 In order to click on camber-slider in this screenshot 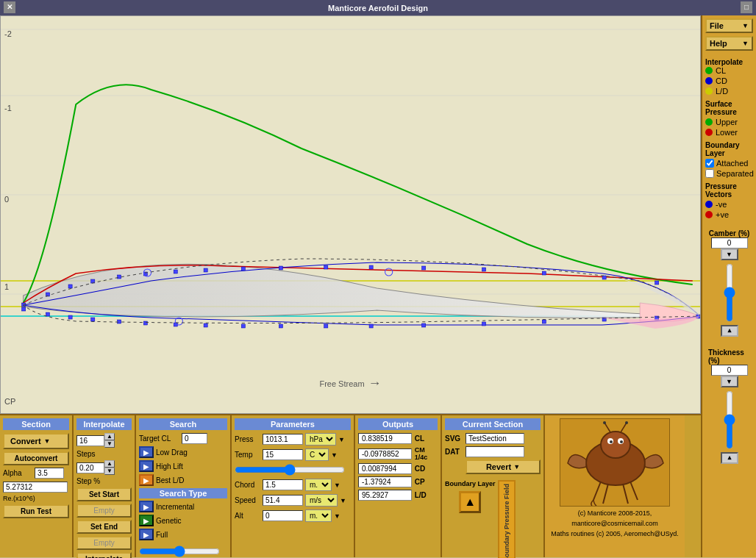, I will do `click(730, 293)`.